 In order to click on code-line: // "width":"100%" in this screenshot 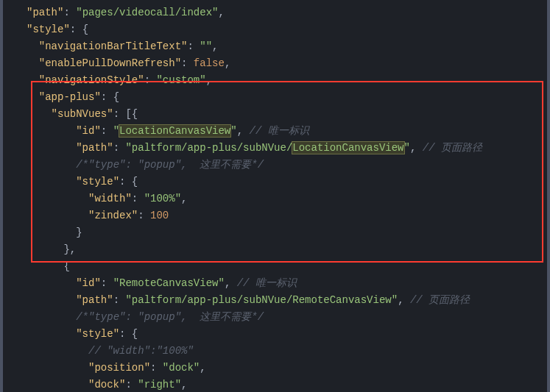, I will do `click(277, 352)`.